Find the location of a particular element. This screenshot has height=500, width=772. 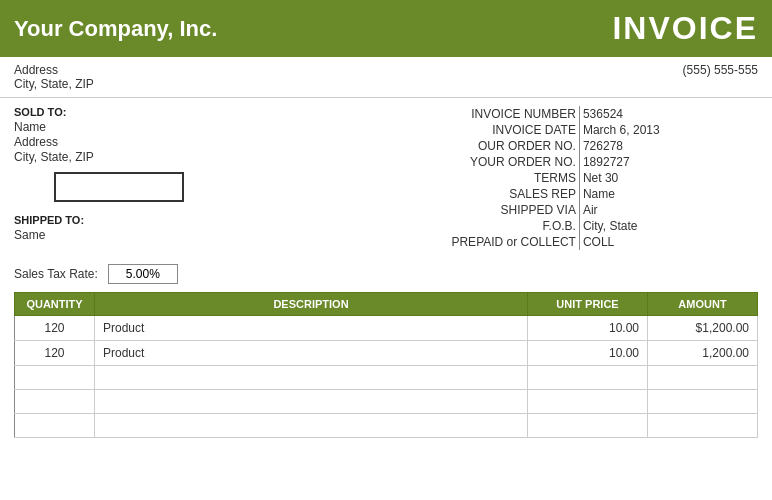

col-description: DESCRIPTION is located at coordinates (312, 304).